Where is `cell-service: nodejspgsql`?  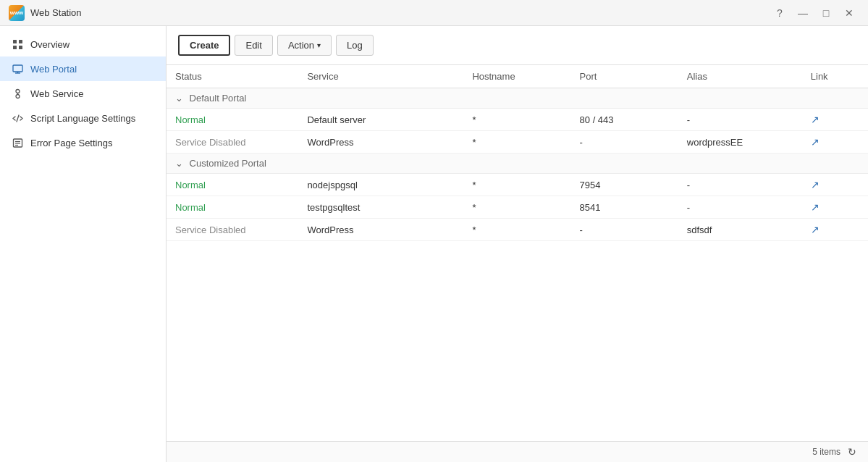
cell-service: nodejspgsql is located at coordinates (381, 185).